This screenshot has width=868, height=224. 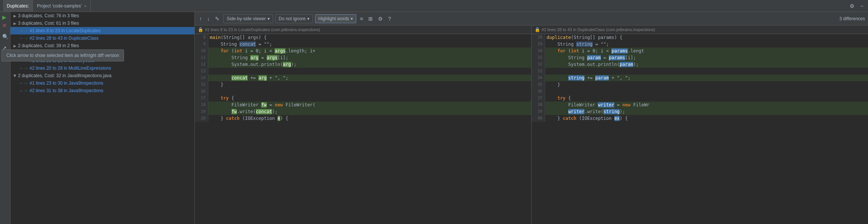 I want to click on play-button: ▶, so click(x=5, y=17).